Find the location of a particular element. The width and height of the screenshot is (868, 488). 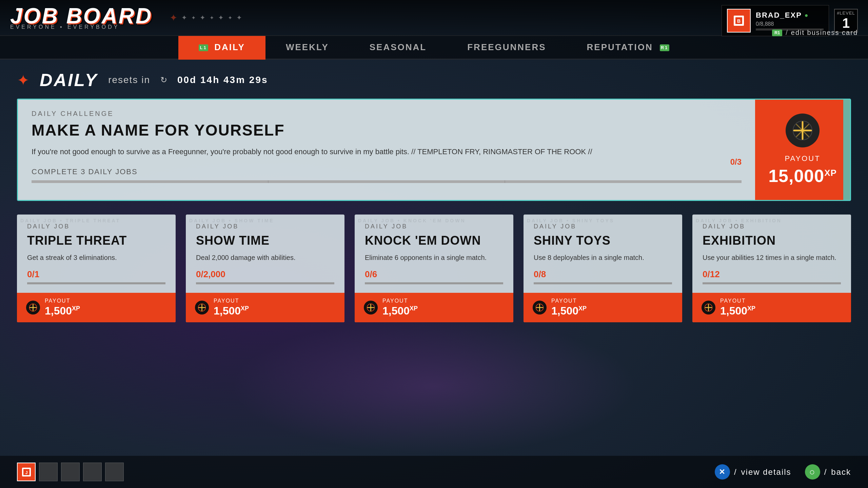

view-details-action: ✕ / view details is located at coordinates (753, 472).